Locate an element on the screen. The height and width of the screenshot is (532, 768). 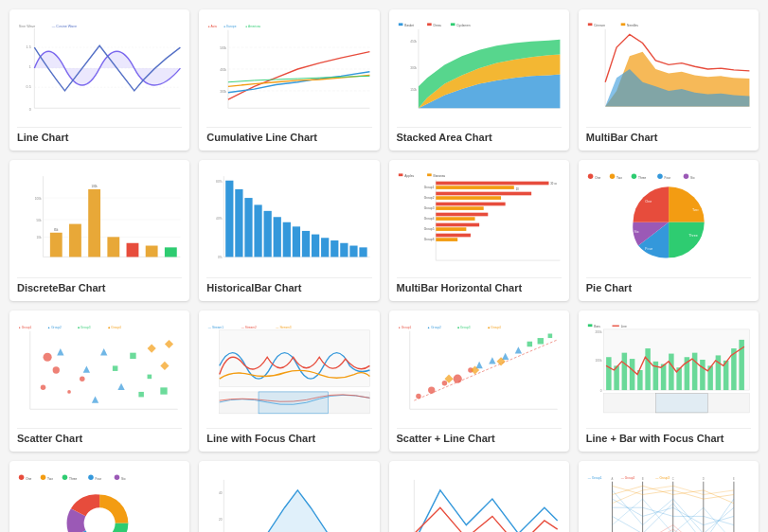
chart-pie: One Two Three Four Six Two Three Fou is located at coordinates (669, 220).